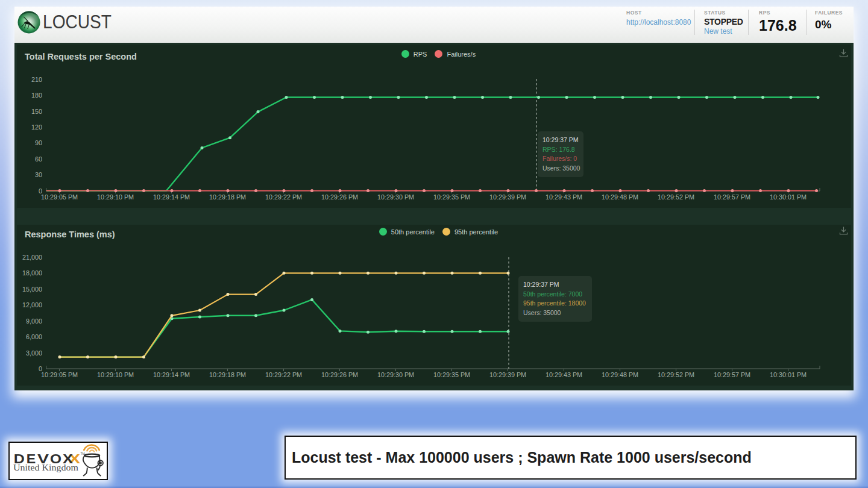 Image resolution: width=868 pixels, height=488 pixels. Describe the element at coordinates (34, 353) in the screenshot. I see `svg-text: 3,000` at that location.